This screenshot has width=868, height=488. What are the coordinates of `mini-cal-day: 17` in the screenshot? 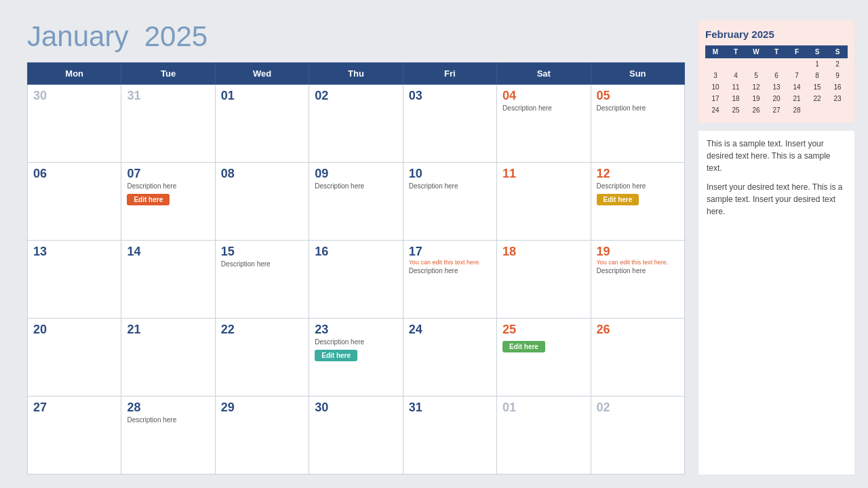 It's located at (715, 99).